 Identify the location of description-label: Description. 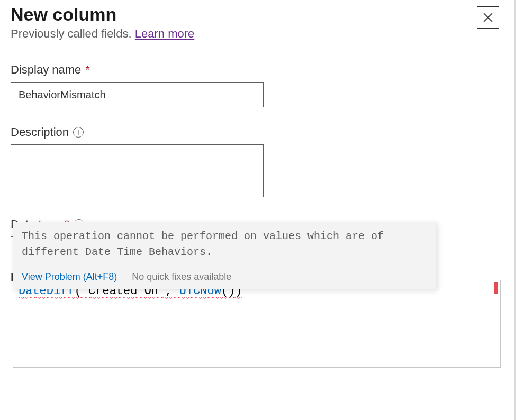
(40, 132).